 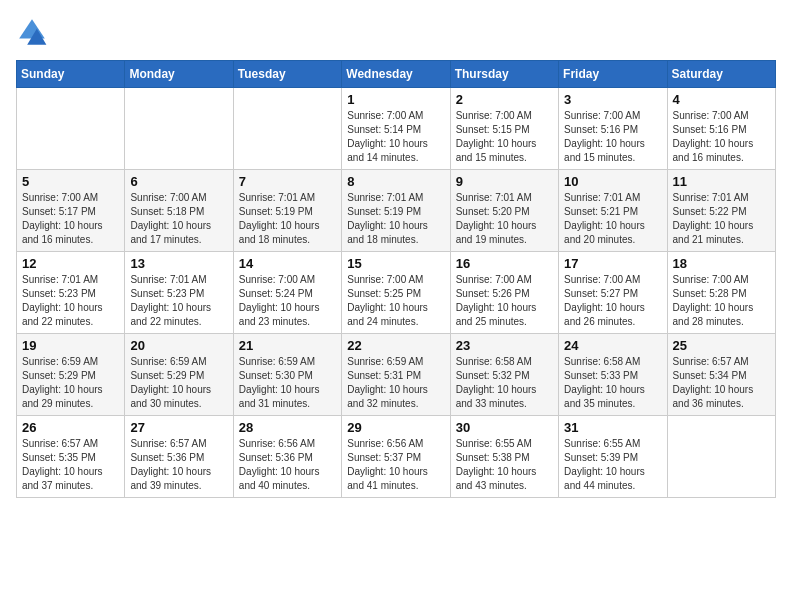 What do you see at coordinates (722, 182) in the screenshot?
I see `day-number: 11` at bounding box center [722, 182].